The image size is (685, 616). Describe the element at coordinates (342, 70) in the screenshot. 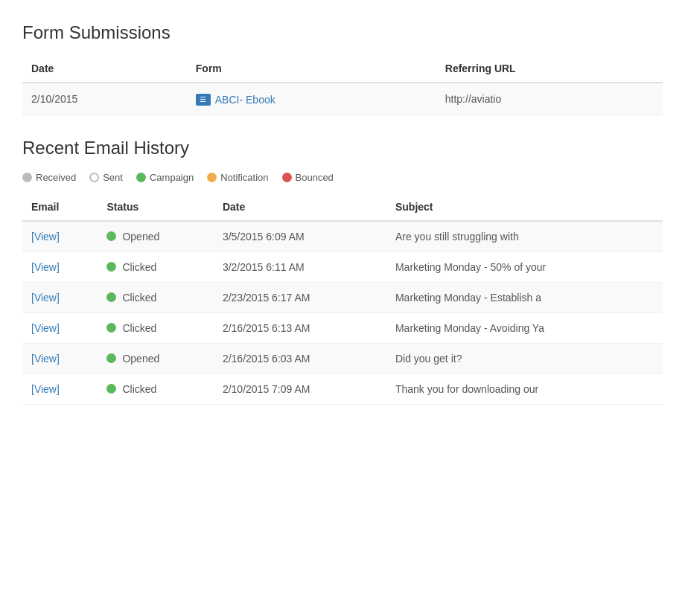

I see `form-table-header-row: Date Form Referring URL` at that location.